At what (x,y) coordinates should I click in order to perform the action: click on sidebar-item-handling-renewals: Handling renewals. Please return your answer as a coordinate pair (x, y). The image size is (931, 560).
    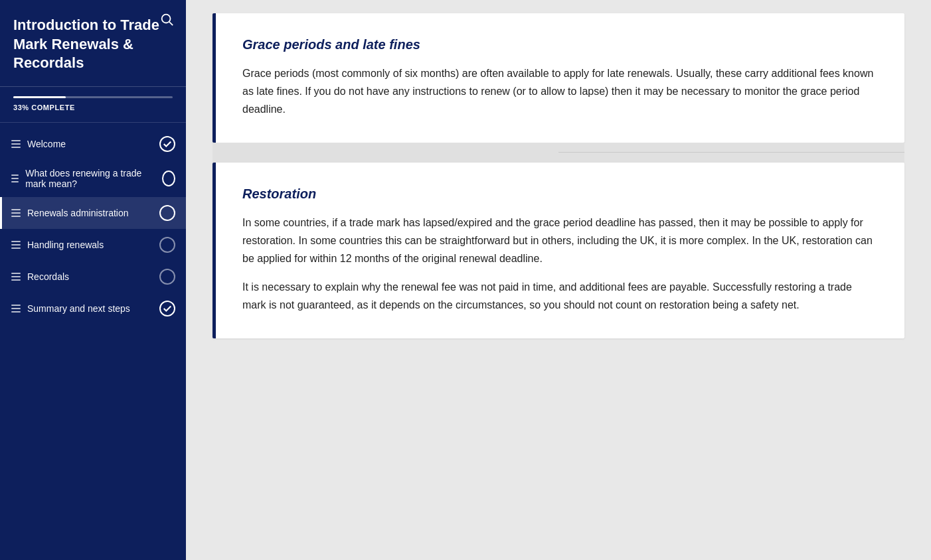
    Looking at the image, I should click on (93, 245).